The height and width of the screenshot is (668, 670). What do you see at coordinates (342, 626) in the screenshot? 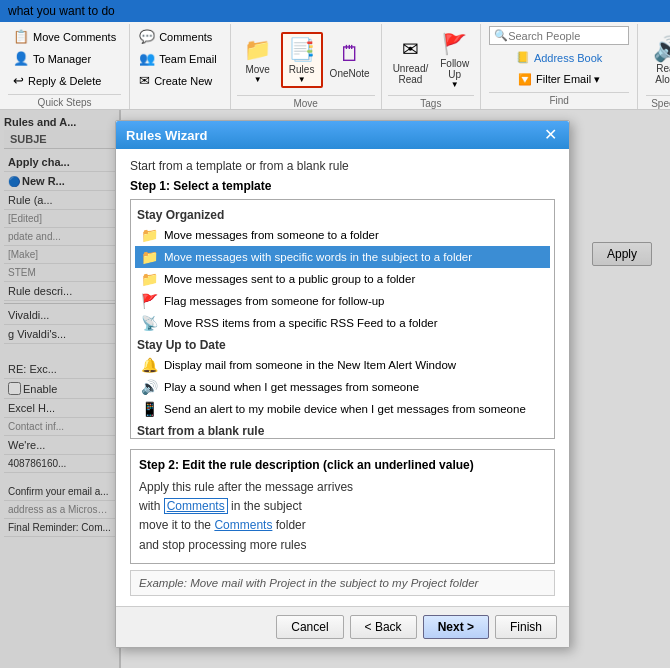
I see `dialog-footer: Cancel < Back Next > Finish` at bounding box center [342, 626].